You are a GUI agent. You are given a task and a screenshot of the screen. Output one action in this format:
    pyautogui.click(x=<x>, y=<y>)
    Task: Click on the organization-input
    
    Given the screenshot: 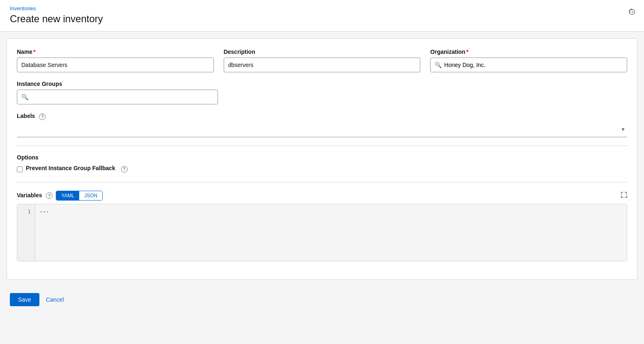 What is the action you would take?
    pyautogui.click(x=532, y=65)
    